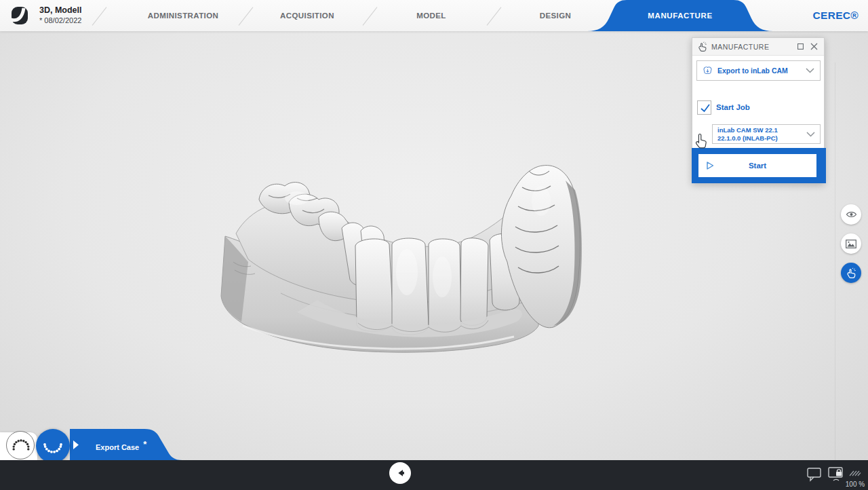  I want to click on manufacture-hand-icon, so click(851, 273).